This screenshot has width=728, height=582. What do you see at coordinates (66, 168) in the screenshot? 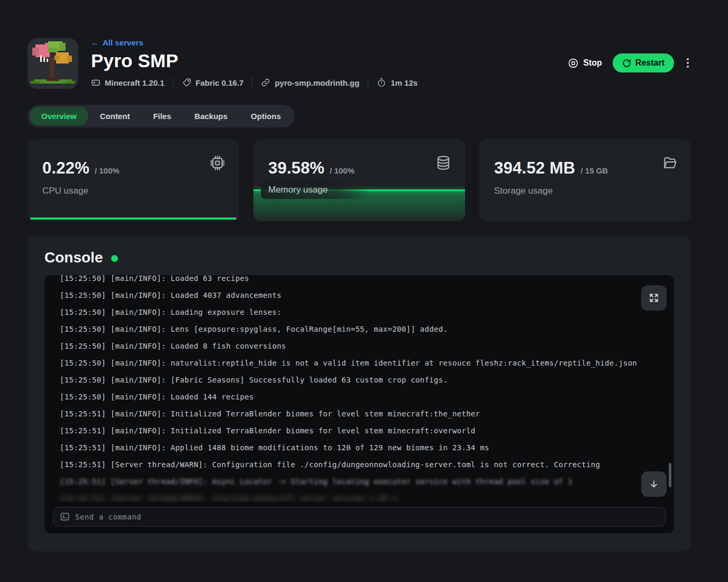
I see `cpu-usage-value: 0.22%` at bounding box center [66, 168].